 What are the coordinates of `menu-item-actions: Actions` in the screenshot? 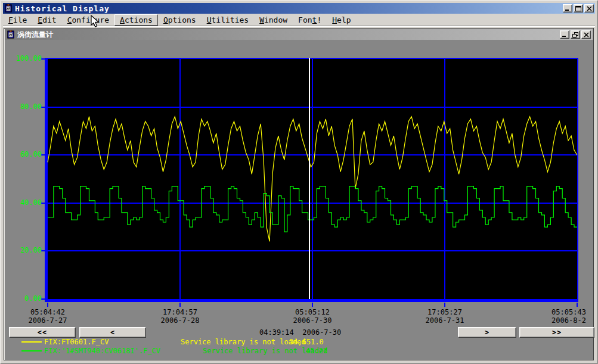 It's located at (136, 20).